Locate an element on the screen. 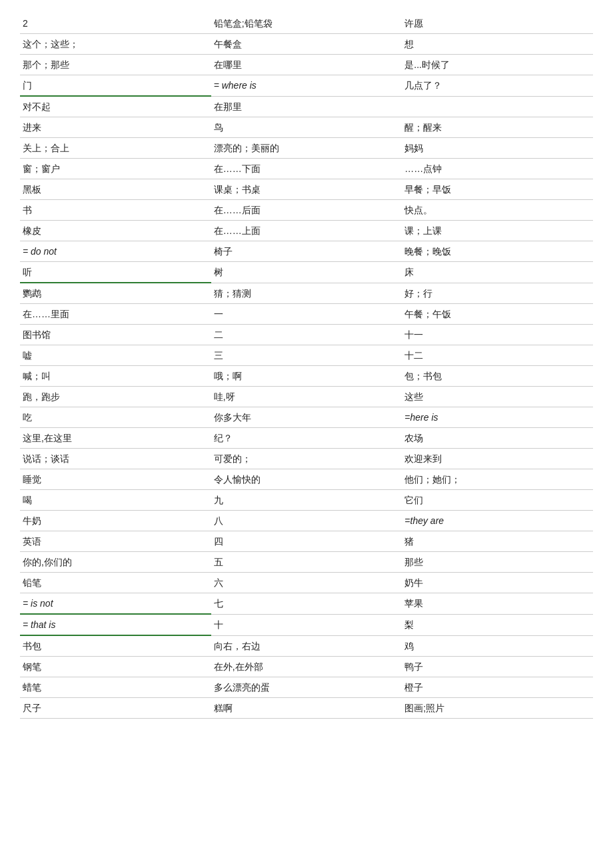 This screenshot has width=613, height=868. table-cell: 钢笔 is located at coordinates (116, 667).